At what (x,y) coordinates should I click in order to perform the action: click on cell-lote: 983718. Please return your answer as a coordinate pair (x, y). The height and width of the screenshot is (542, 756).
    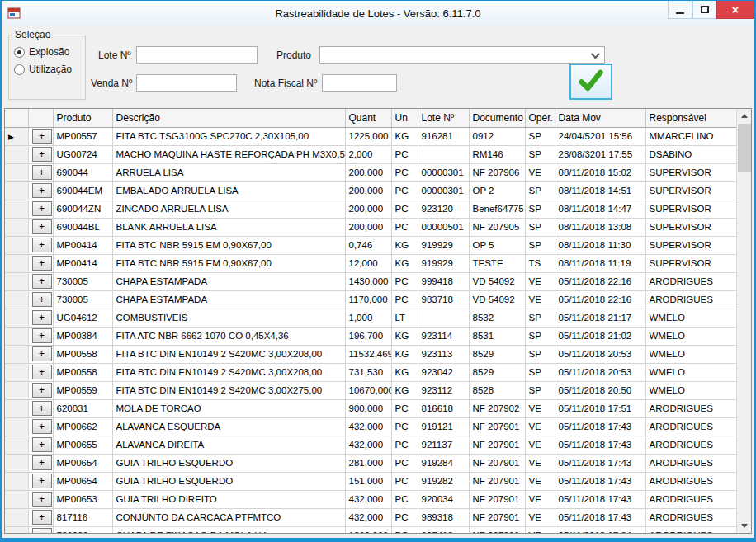
    Looking at the image, I should click on (443, 299).